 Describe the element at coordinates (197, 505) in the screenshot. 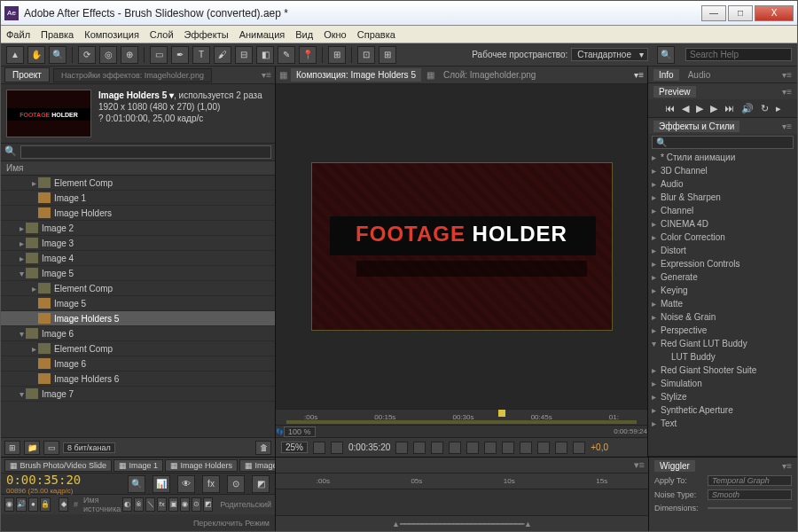

I see `tl-sw7-icon: ⊙` at that location.